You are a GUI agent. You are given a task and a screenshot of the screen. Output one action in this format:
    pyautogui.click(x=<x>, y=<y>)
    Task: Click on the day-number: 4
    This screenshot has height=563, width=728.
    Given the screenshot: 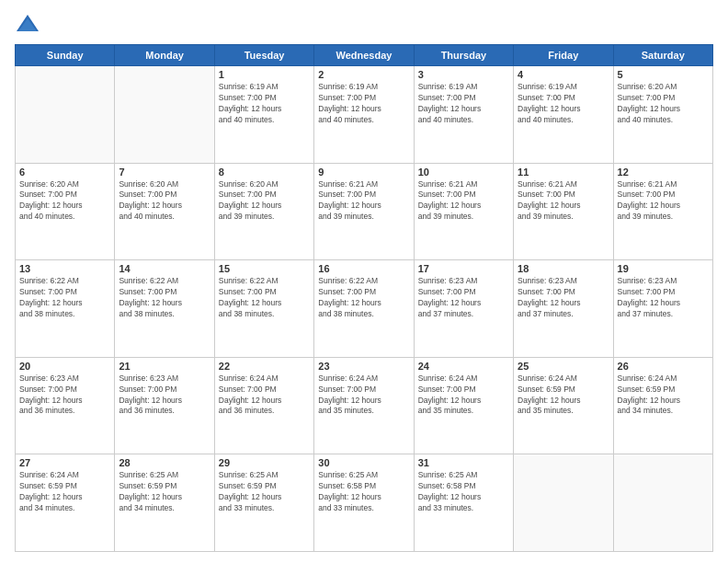 What is the action you would take?
    pyautogui.click(x=563, y=75)
    